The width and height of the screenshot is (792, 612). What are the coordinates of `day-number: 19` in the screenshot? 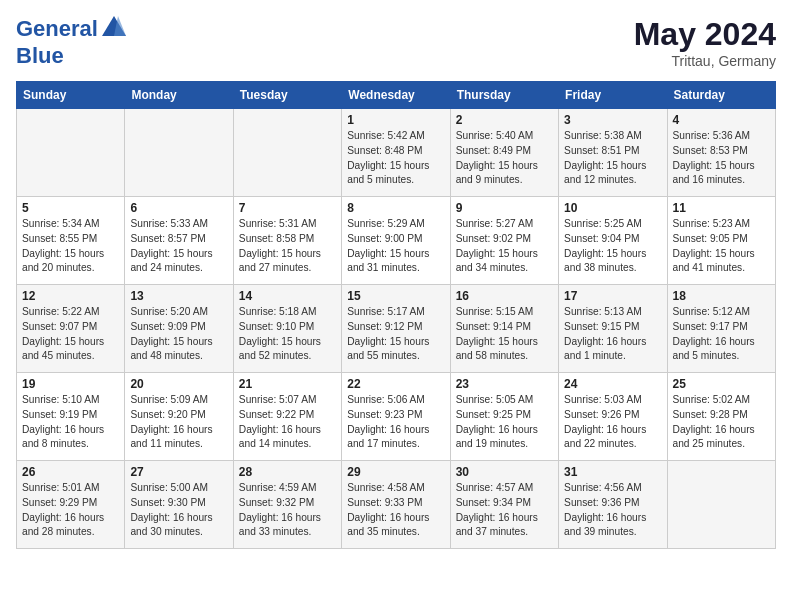 It's located at (70, 384).